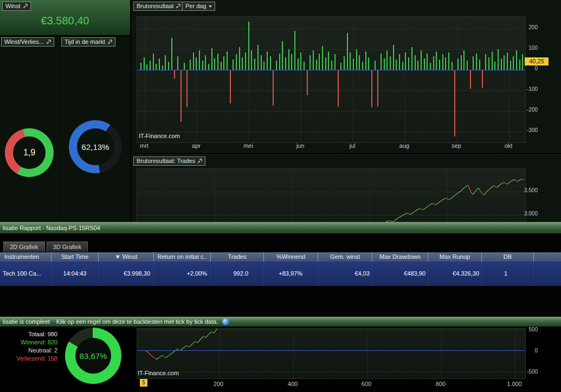  Describe the element at coordinates (29, 153) in the screenshot. I see `win-loss-donut: 1,9` at that location.